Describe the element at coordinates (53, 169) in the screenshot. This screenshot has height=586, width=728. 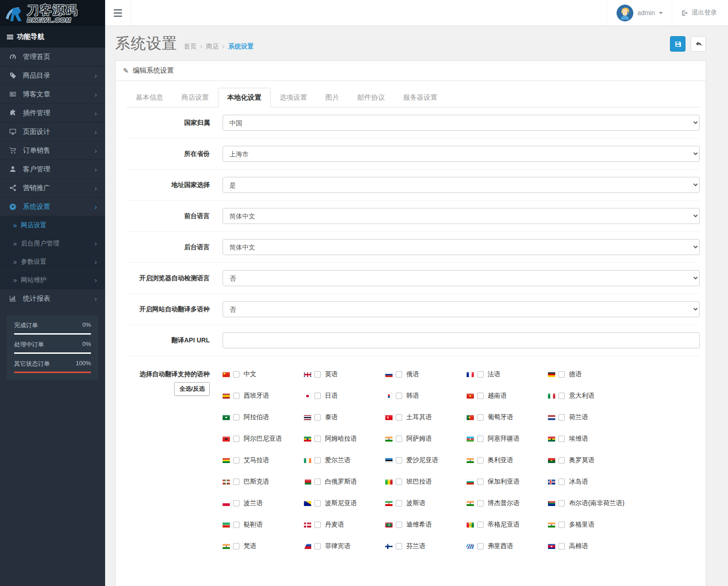
I see `sidebar-item-customers: 客户管理 ›` at that location.